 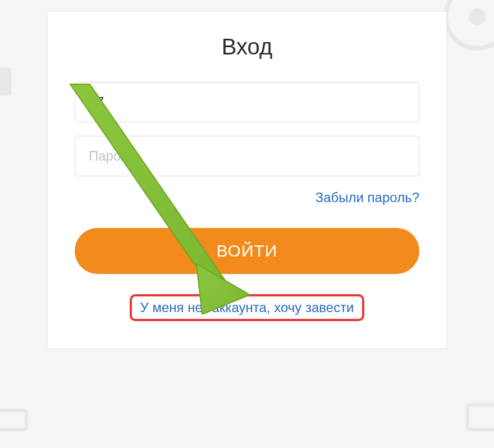 What do you see at coordinates (247, 251) in the screenshot?
I see `login-button: ВОЙТИ` at bounding box center [247, 251].